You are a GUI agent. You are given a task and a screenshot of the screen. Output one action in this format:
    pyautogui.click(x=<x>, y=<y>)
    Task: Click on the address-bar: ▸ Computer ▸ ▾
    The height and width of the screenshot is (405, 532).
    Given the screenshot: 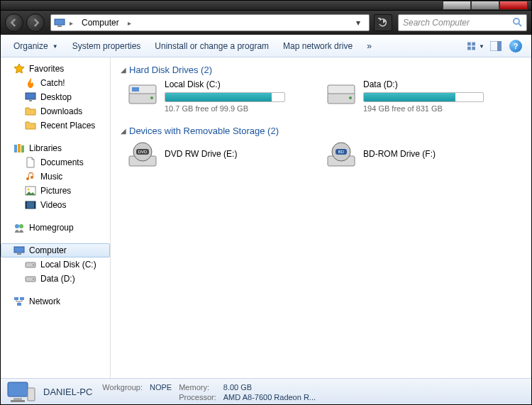 What is the action you would take?
    pyautogui.click(x=210, y=23)
    